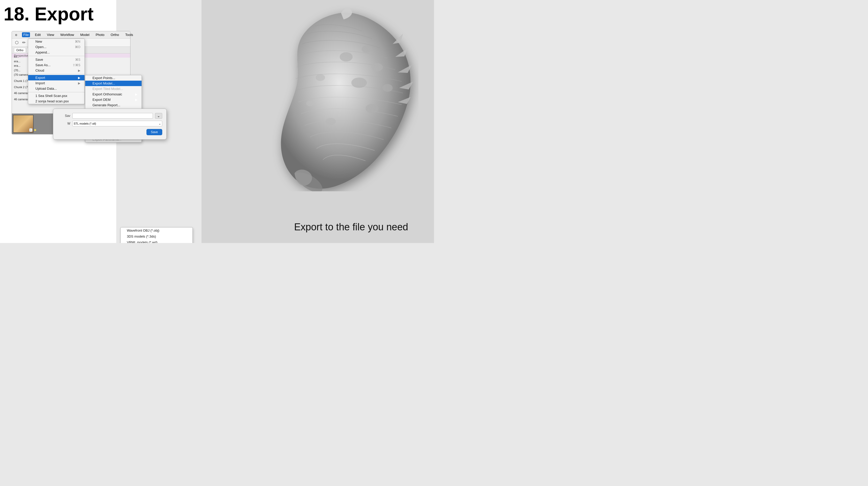  What do you see at coordinates (113, 105) in the screenshot?
I see `export-report: Generate Report...` at bounding box center [113, 105].